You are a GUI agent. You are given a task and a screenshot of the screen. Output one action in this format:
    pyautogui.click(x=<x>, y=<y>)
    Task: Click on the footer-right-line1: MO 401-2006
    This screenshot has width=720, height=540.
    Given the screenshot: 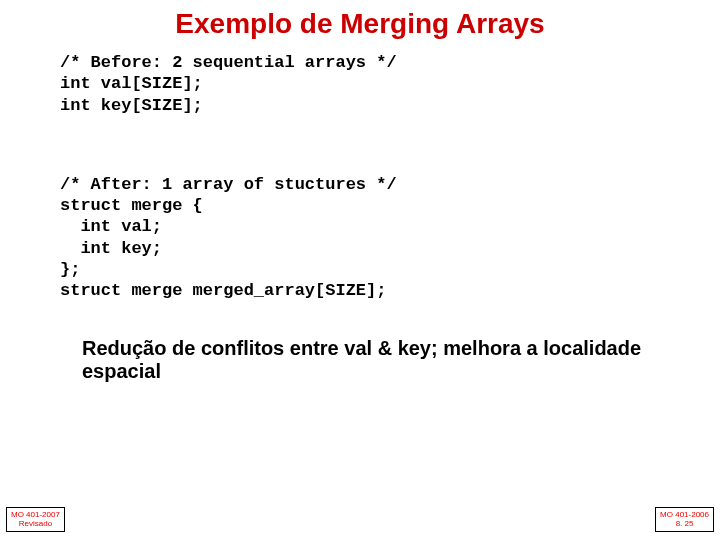 What is the action you would take?
    pyautogui.click(x=684, y=515)
    